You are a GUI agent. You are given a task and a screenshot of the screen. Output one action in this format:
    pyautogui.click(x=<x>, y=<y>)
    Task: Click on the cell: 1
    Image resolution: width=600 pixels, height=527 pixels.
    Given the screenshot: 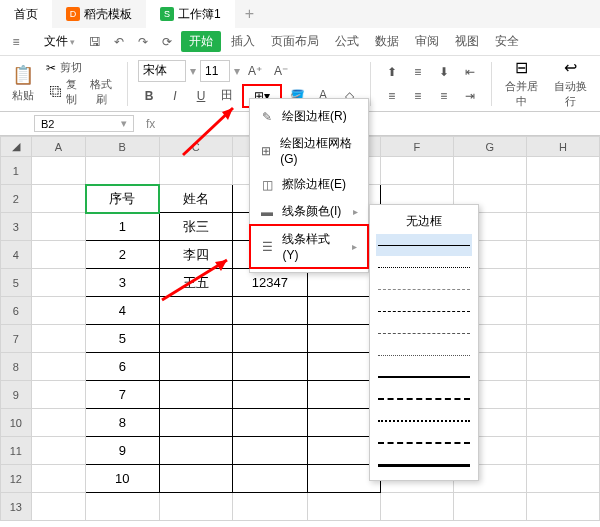 What is the action you would take?
    pyautogui.click(x=122, y=227)
    